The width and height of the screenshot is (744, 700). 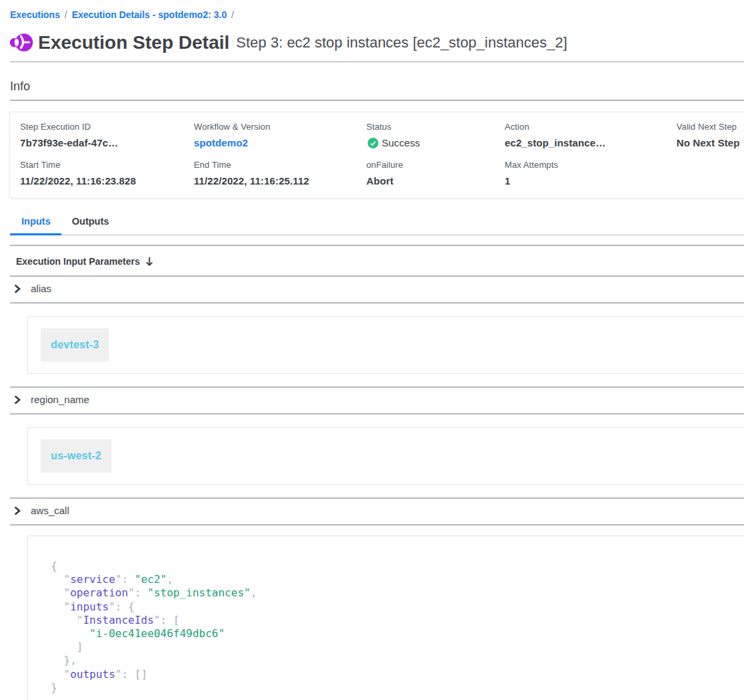 I want to click on json-token: ": {, so click(x=122, y=607).